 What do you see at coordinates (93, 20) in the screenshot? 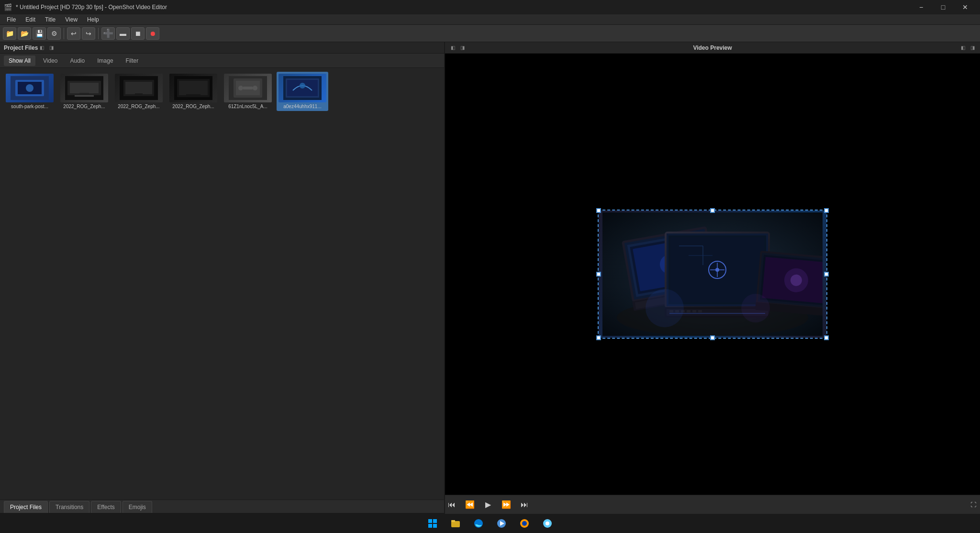
I see `menu-help: Help` at bounding box center [93, 20].